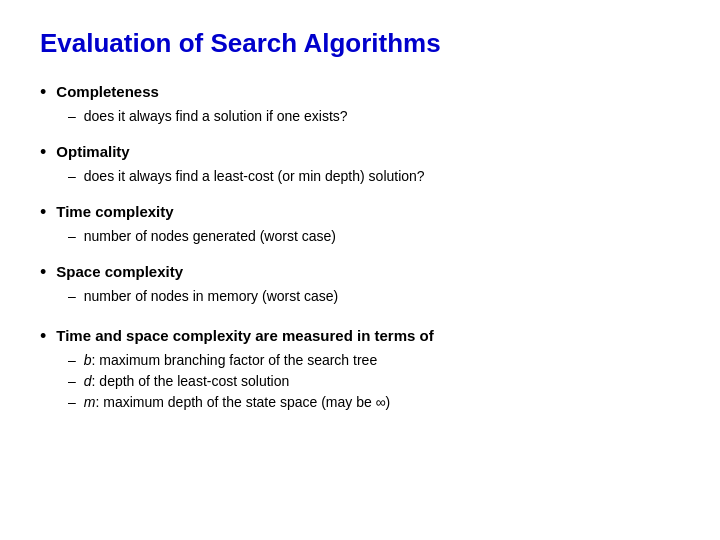 This screenshot has width=720, height=540. I want to click on slide-title: Evaluation of Search Algorithms, so click(360, 44).